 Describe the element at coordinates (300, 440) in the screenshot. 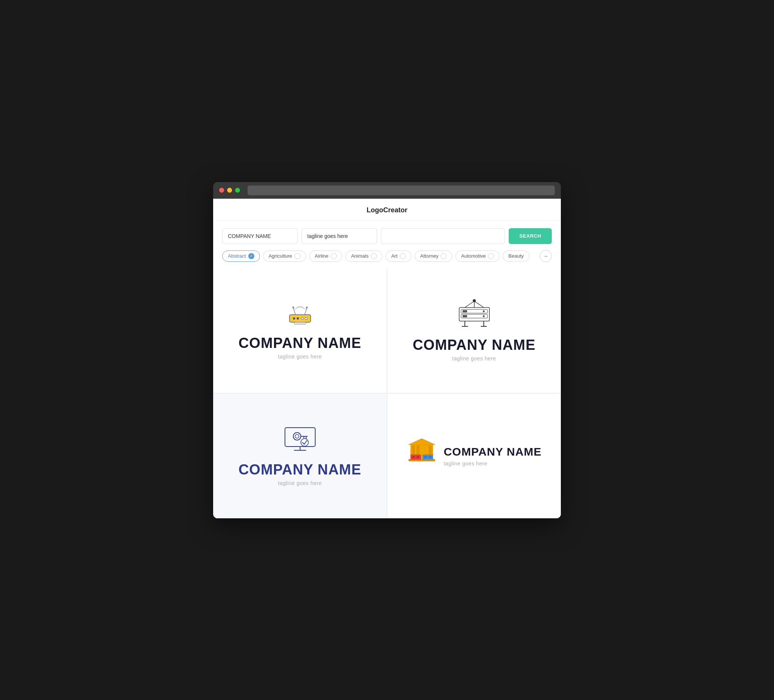

I see `logo-icon-monitor` at that location.